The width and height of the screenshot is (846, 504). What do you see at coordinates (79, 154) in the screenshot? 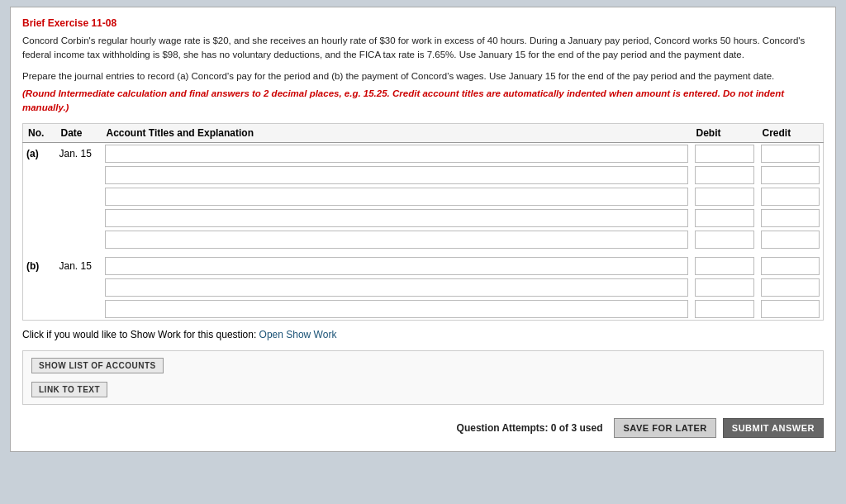
I see `section-a-date: Jan. 15` at bounding box center [79, 154].